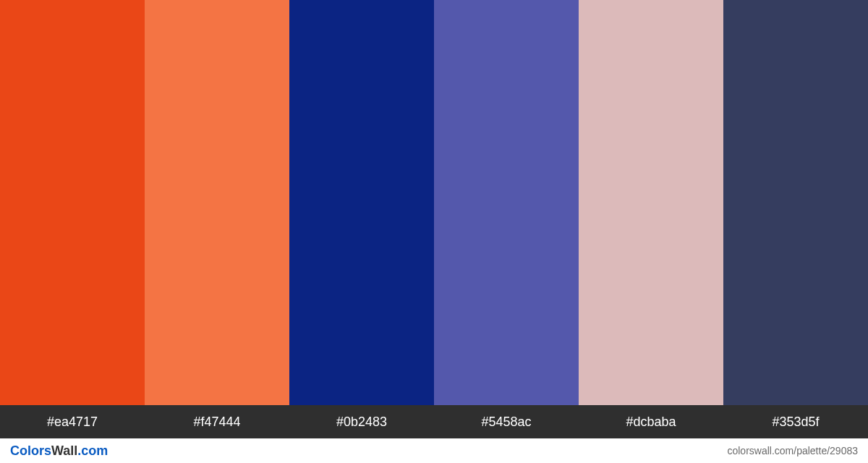 This screenshot has width=868, height=463. Describe the element at coordinates (793, 451) in the screenshot. I see `palette-permalink: colorswall.com/palette/29083` at that location.